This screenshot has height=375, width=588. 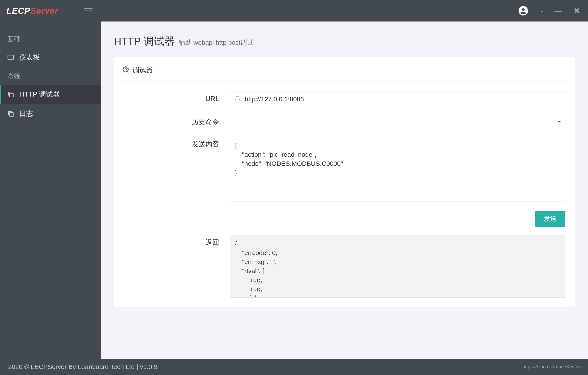 I want to click on sidebar-section-system: 系统, so click(x=51, y=76).